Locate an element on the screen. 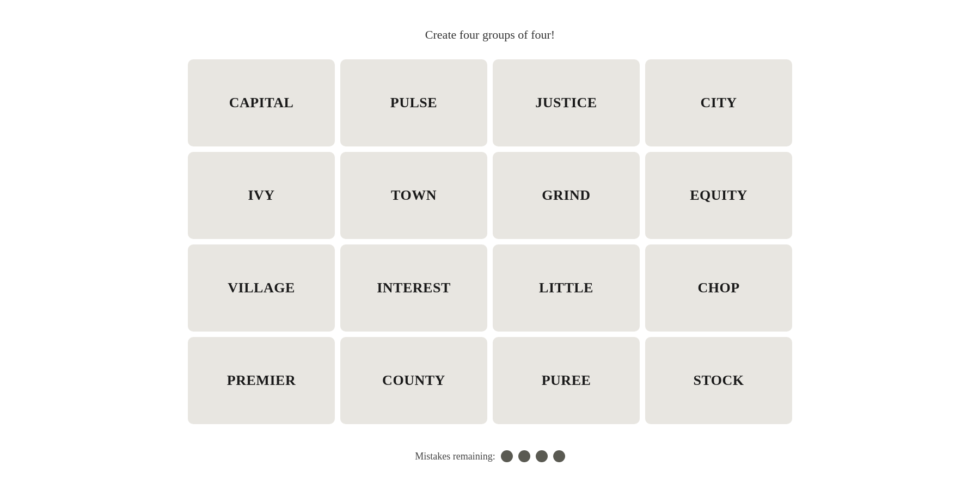  tile-puree: PUREE is located at coordinates (566, 381).